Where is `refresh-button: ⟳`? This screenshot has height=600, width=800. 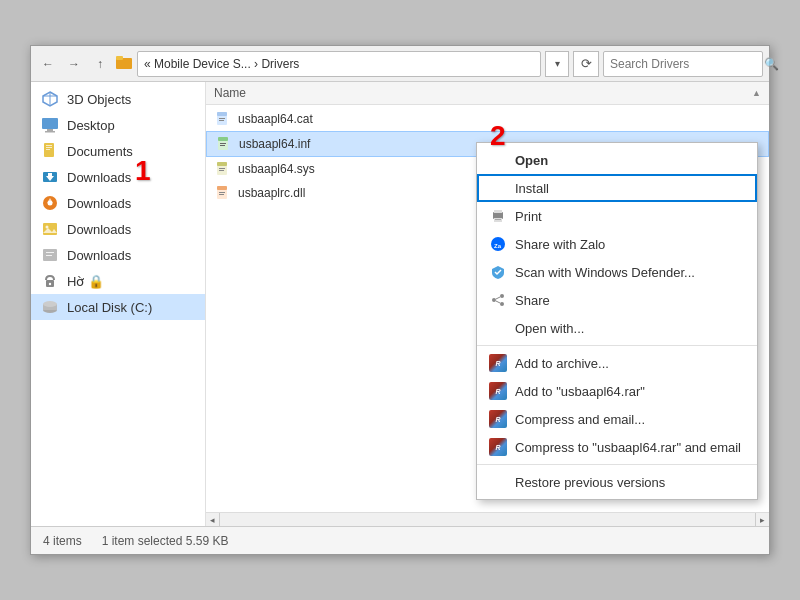
refresh-button: ⟳ is located at coordinates (586, 64).